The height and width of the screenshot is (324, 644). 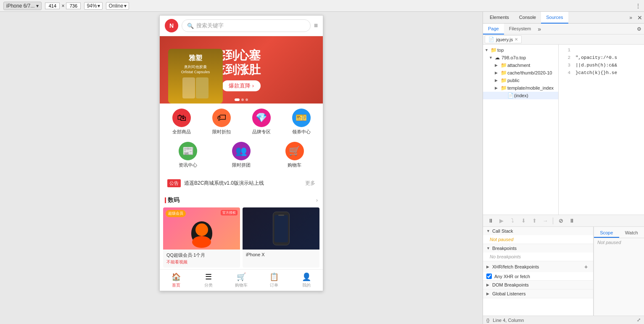 I want to click on height-input, so click(x=73, y=6).